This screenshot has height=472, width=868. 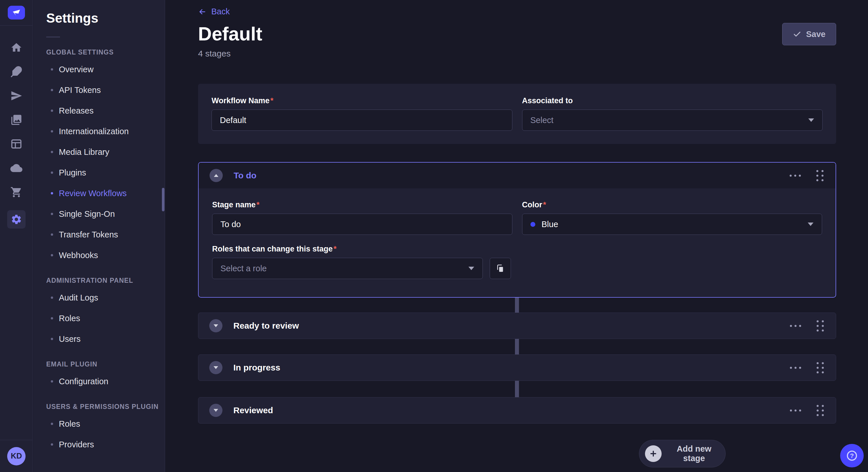 I want to click on title-rule, so click(x=53, y=37).